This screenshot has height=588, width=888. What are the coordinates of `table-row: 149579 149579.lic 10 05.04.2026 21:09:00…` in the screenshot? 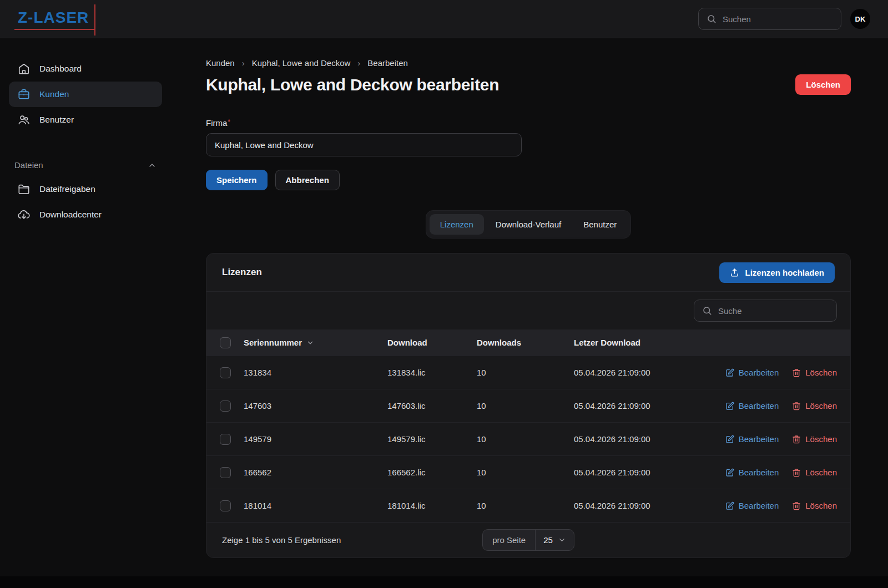 It's located at (528, 439).